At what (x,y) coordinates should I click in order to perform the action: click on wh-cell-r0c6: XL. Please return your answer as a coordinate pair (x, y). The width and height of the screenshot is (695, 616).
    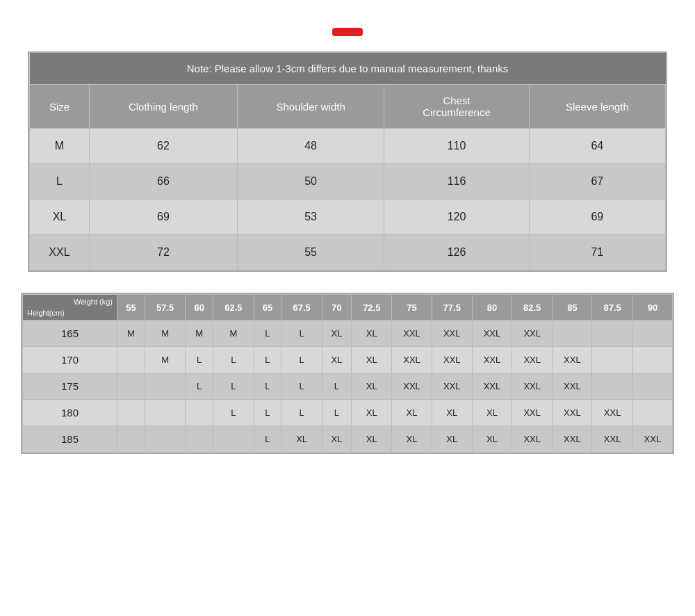
    Looking at the image, I should click on (336, 334).